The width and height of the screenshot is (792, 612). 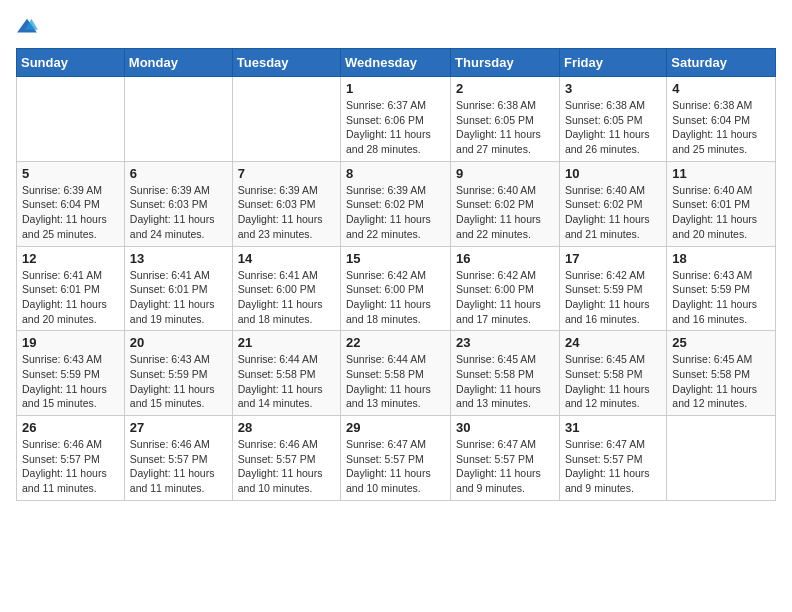 What do you see at coordinates (71, 374) in the screenshot?
I see `calendar-cell: 19Sunrise: 6:43 AMSunset: 5:59 PMDayligh…` at bounding box center [71, 374].